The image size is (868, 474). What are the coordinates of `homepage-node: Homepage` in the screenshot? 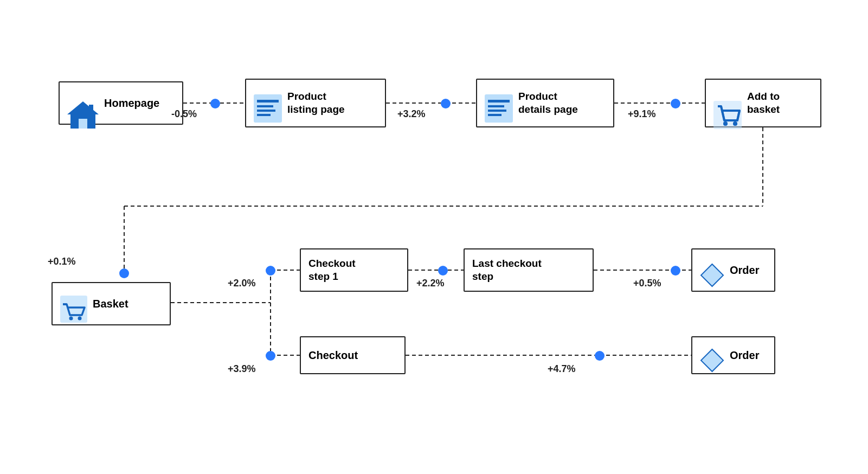 It's located at (121, 103).